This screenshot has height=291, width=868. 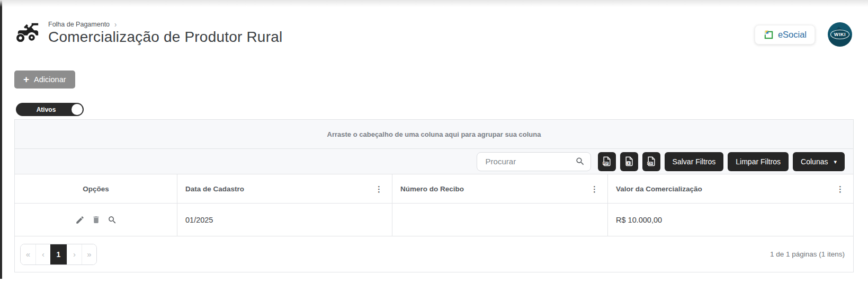 What do you see at coordinates (651, 161) in the screenshot?
I see `csv-file-icon: CSV` at bounding box center [651, 161].